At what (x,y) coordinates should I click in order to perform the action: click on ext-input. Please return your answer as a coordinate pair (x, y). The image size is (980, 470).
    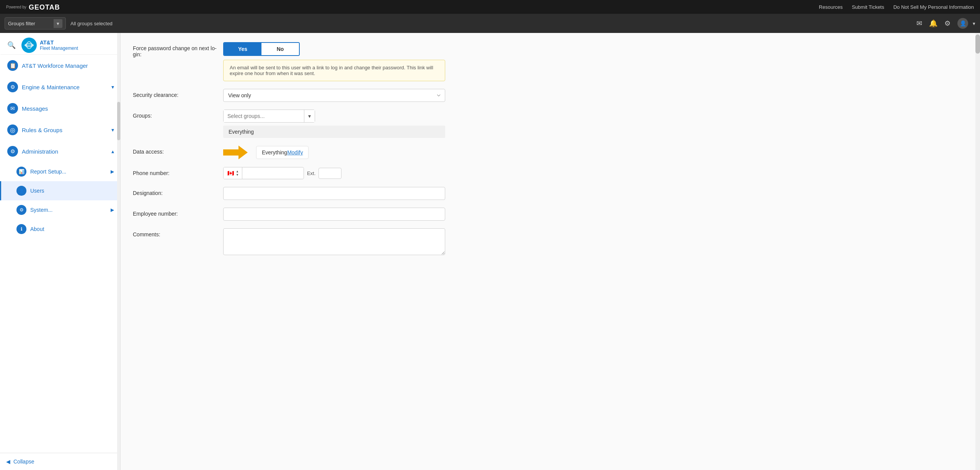
    Looking at the image, I should click on (330, 173).